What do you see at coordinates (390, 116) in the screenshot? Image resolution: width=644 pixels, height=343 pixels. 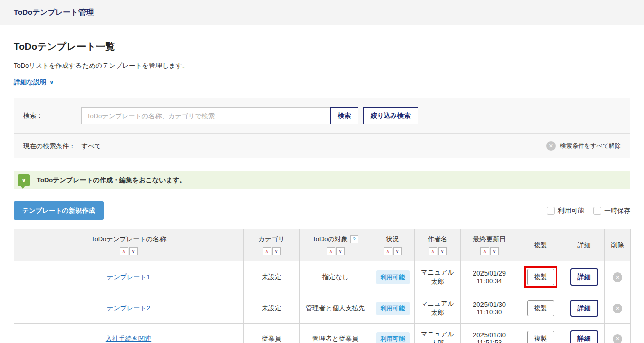 I see `filter-search-button: 絞り込み検索` at bounding box center [390, 116].